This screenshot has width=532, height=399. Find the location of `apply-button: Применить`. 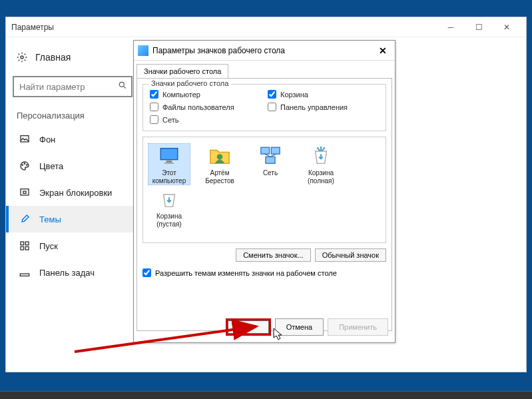

apply-button: Применить is located at coordinates (358, 327).